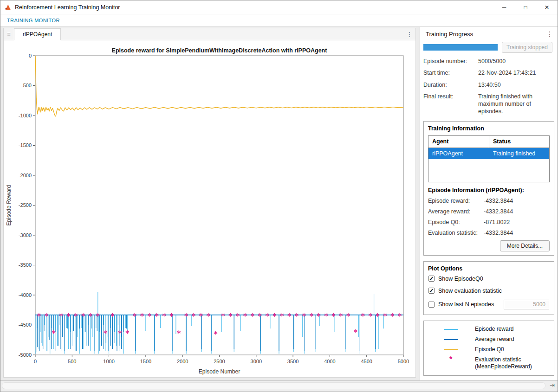  Describe the element at coordinates (274, 386) in the screenshot. I see `horizontal-scrollbar` at that location.